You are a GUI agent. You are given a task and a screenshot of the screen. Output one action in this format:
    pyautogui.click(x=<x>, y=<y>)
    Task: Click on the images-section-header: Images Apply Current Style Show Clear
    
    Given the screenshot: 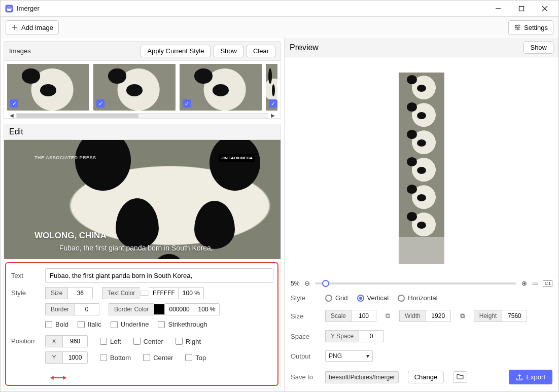 What is the action you would take?
    pyautogui.click(x=142, y=51)
    